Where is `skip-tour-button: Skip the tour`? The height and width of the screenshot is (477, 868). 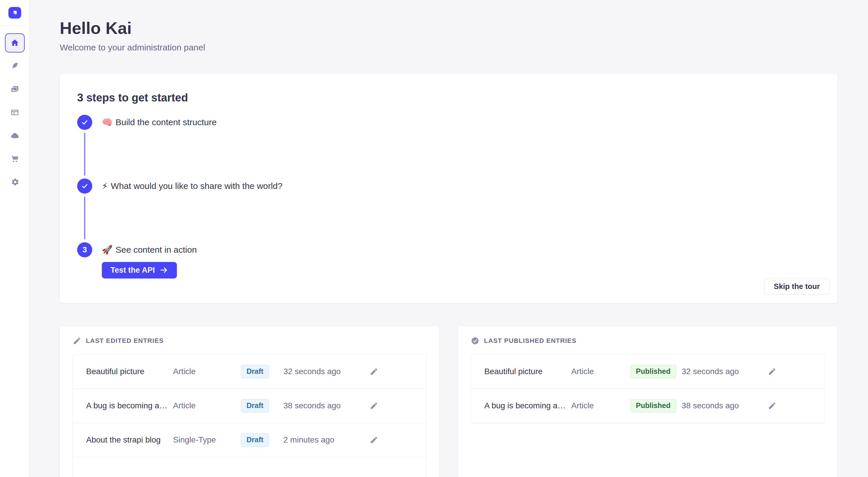 skip-tour-button: Skip the tour is located at coordinates (797, 286).